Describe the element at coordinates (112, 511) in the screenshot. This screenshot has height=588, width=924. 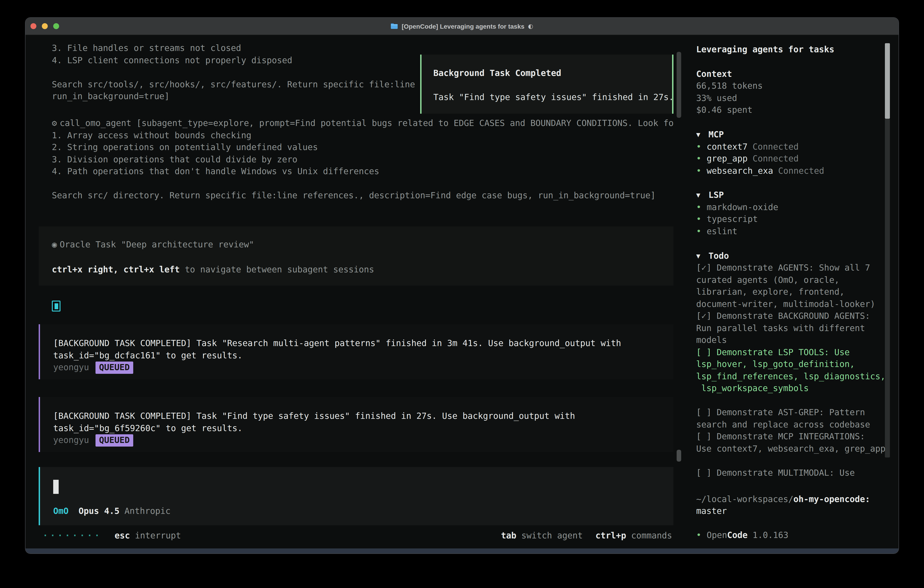
I see `model-row: OmOOpus 4.5Anthropic` at that location.